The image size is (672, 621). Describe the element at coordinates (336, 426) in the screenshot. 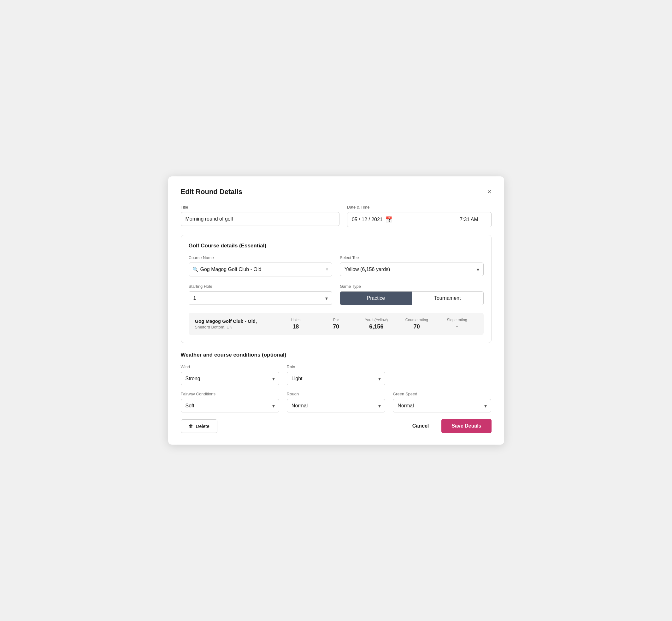

I see `footer-row: 🗑 Delete Cancel Save Details` at that location.